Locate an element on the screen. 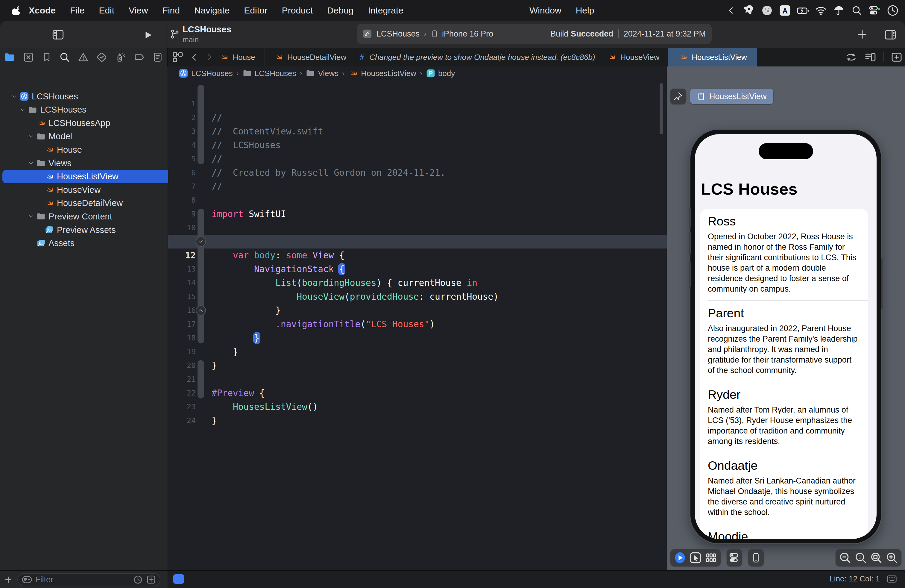 The height and width of the screenshot is (588, 905). changes-icon is located at coordinates (29, 57).